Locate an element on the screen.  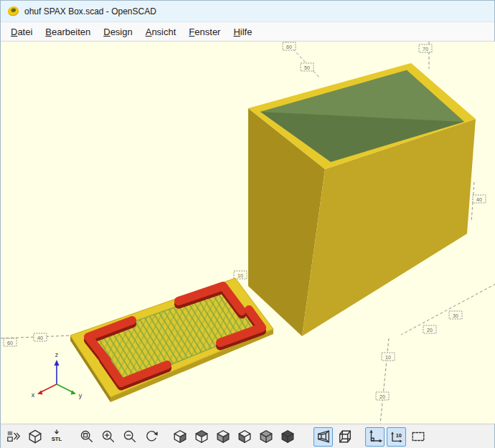
view-front-button is located at coordinates (265, 437).